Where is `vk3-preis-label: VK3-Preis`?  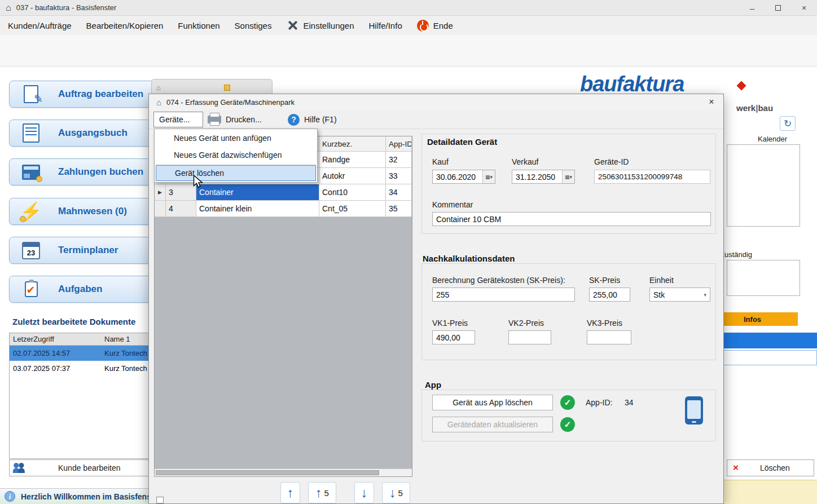
vk3-preis-label: VK3-Preis is located at coordinates (605, 323).